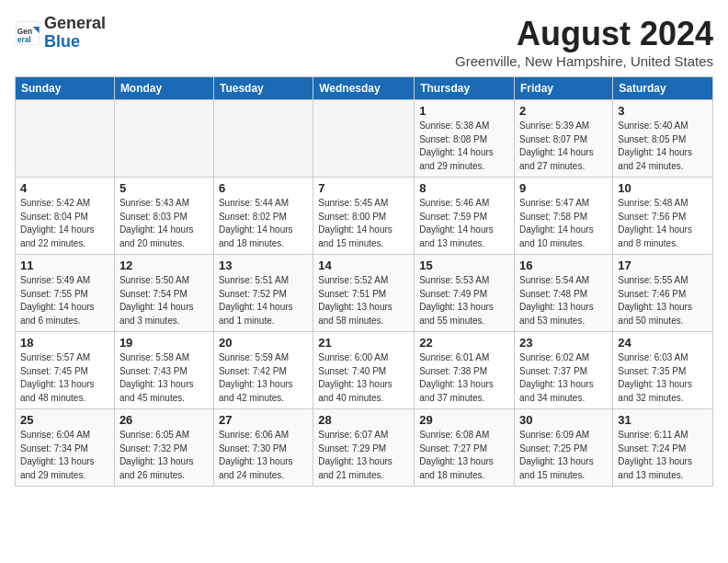  I want to click on week-row-2: 11Sunrise: 5:49 AM Sunset: 7:55 PM Dayli…, so click(364, 293).